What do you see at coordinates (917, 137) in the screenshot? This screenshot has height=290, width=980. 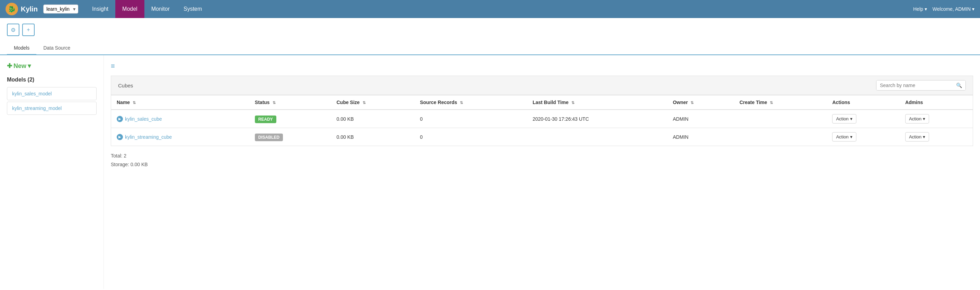 I see `admins-button-row2: Action ▾` at bounding box center [917, 137].